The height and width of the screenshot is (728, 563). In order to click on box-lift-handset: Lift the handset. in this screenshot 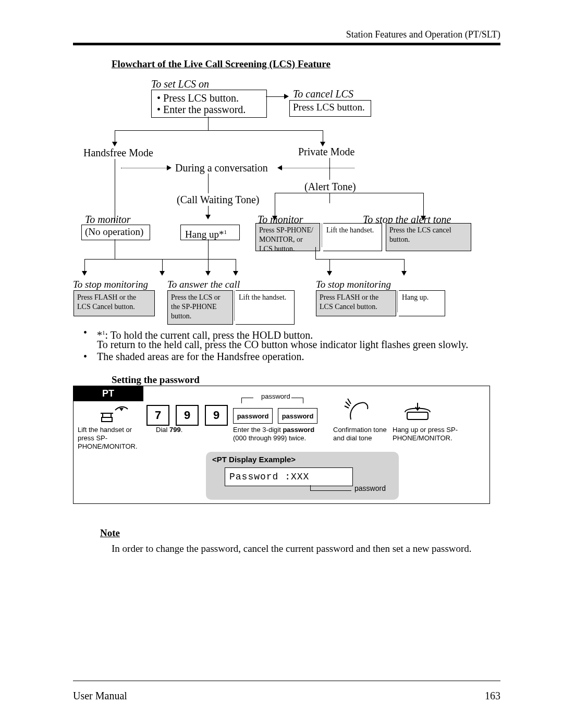, I will do `click(352, 237)`.